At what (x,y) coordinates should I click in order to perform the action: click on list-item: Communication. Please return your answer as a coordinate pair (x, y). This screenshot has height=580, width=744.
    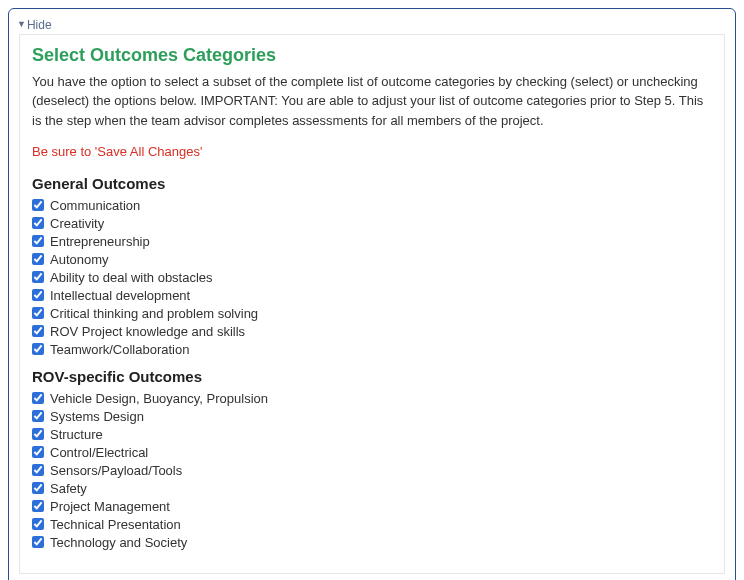
    Looking at the image, I should click on (372, 205).